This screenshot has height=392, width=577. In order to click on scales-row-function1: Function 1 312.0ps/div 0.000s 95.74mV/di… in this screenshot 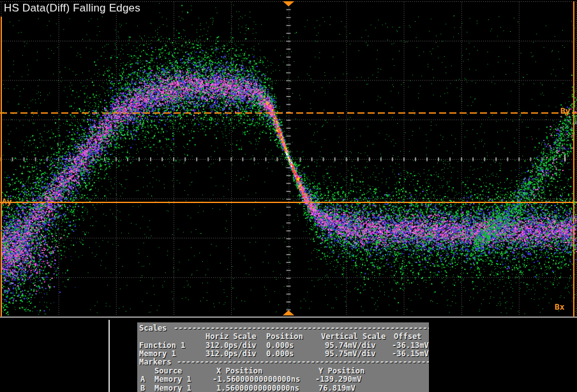, I will do `click(283, 345)`.